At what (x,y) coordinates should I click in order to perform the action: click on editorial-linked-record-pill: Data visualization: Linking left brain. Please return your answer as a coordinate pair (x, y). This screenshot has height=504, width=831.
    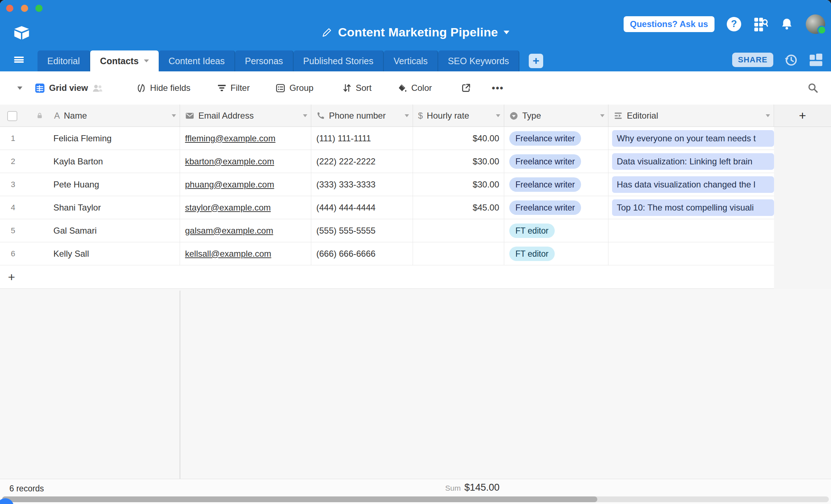
    Looking at the image, I should click on (693, 162).